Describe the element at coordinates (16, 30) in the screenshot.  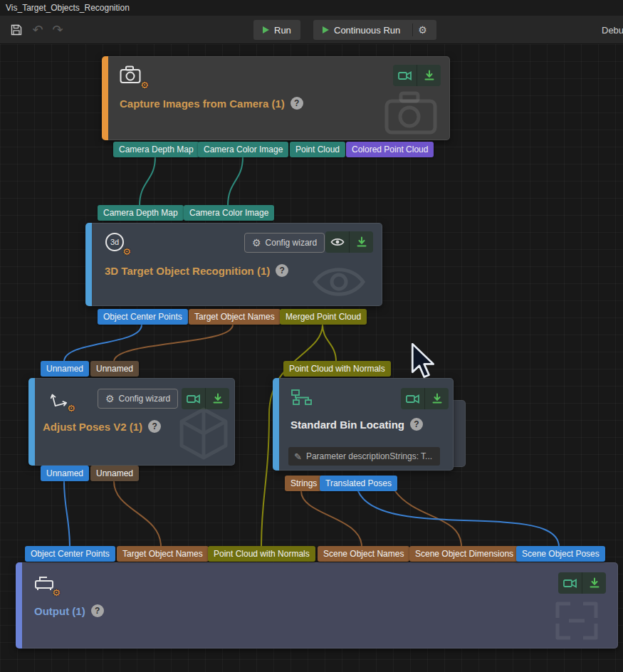
I see `save-button` at that location.